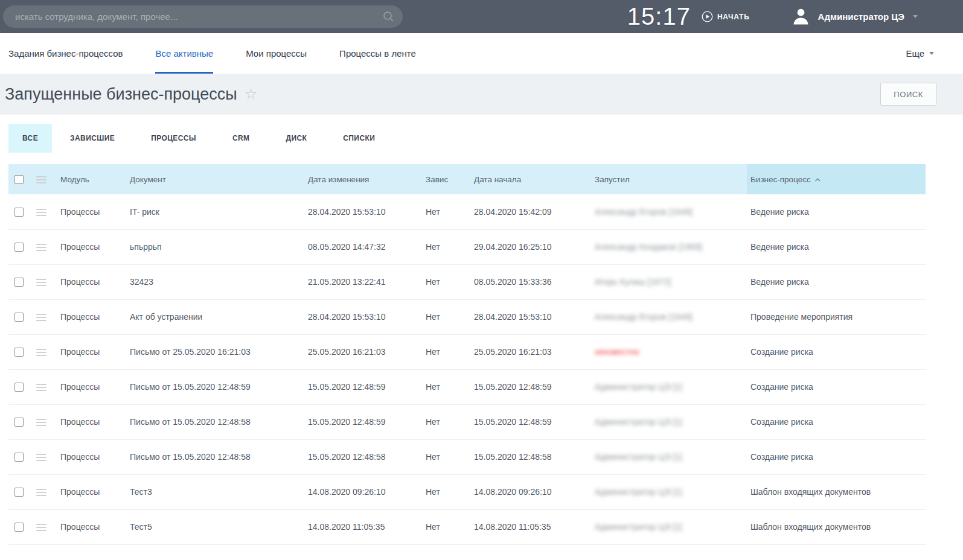 Image resolution: width=963 pixels, height=560 pixels. What do you see at coordinates (726, 17) in the screenshot?
I see `start-button: НАЧАТЬ` at bounding box center [726, 17].